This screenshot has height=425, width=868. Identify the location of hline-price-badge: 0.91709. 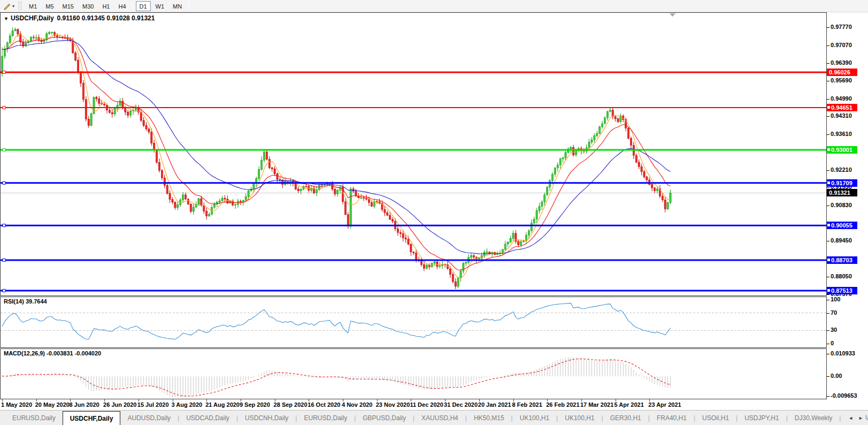
(842, 183).